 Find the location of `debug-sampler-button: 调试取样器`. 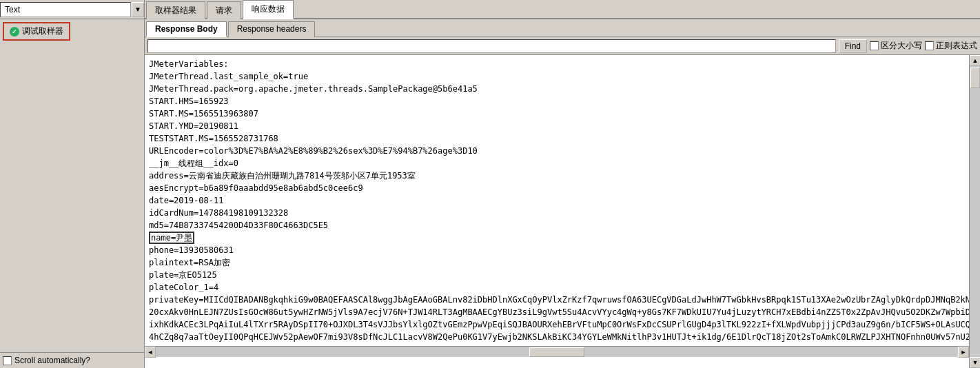

debug-sampler-button: 调试取样器 is located at coordinates (37, 32).